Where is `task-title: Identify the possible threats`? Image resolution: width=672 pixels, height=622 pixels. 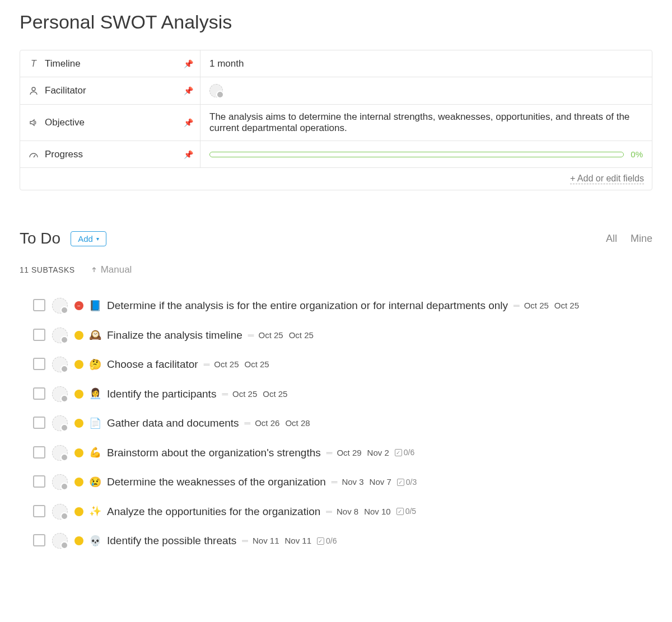 task-title: Identify the possible threats is located at coordinates (171, 541).